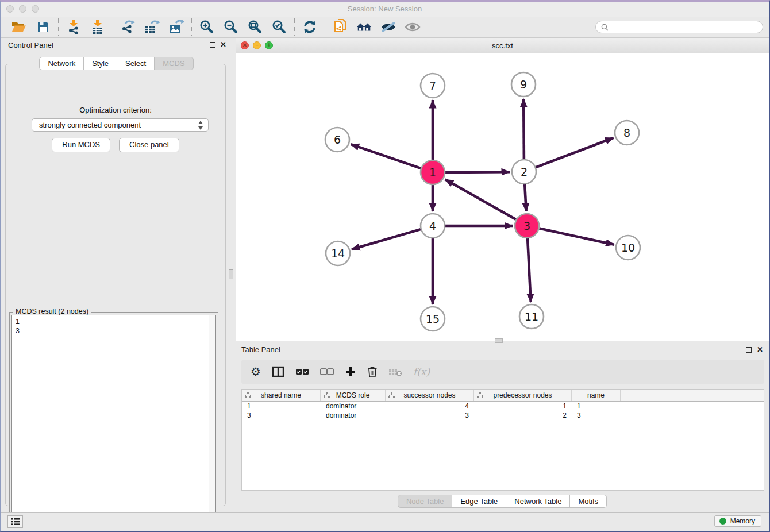  What do you see at coordinates (749, 350) in the screenshot?
I see `float-table-panel-icon` at bounding box center [749, 350].